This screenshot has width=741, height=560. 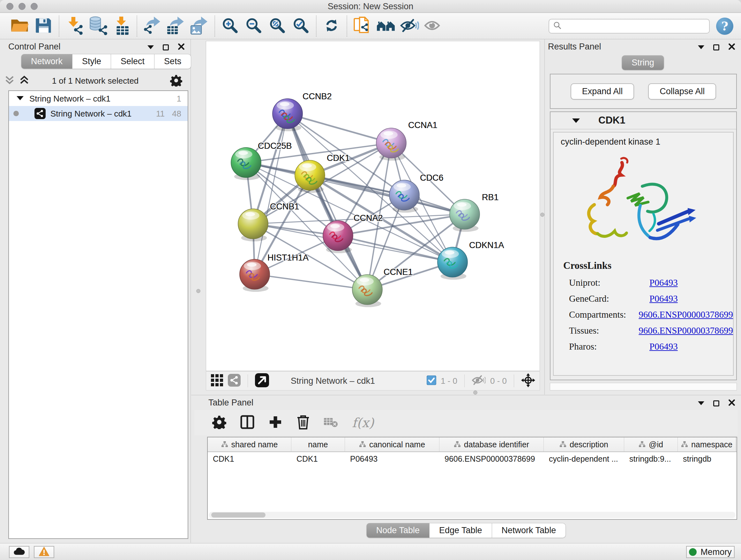 I want to click on crosslink-compartments: 9606.ENSP00000378699, so click(x=686, y=314).